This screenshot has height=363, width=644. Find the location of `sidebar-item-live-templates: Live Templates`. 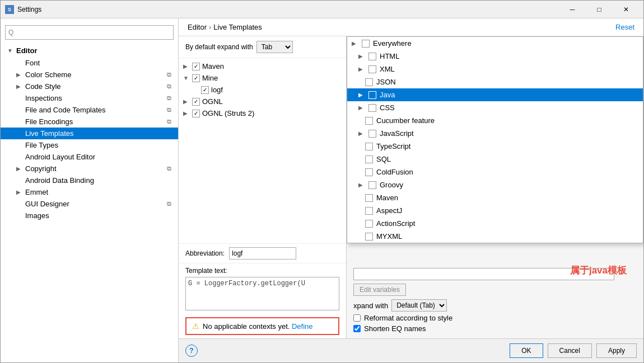

sidebar-item-live-templates: Live Templates is located at coordinates (90, 133).